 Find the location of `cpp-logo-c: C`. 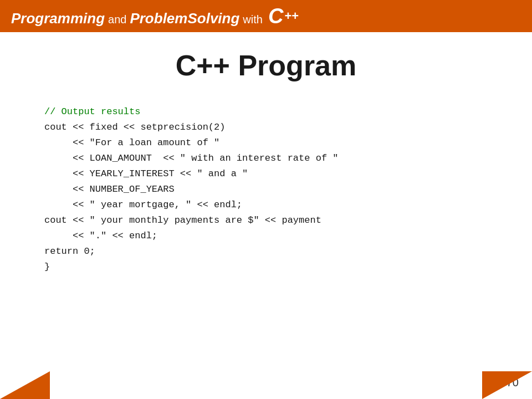

cpp-logo-c: C is located at coordinates (276, 16).